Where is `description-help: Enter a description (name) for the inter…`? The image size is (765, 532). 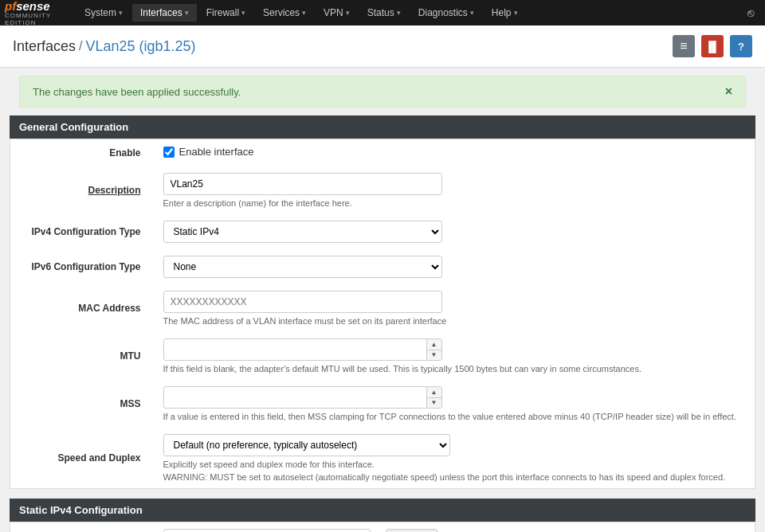
description-help: Enter a description (name) for the inter… is located at coordinates (454, 203).